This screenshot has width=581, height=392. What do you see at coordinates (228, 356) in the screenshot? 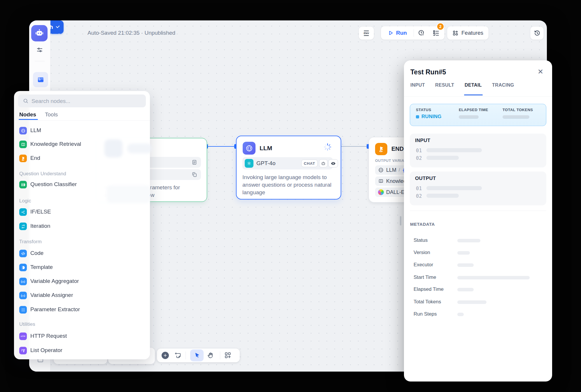
I see `organize-nodes-button` at bounding box center [228, 356].